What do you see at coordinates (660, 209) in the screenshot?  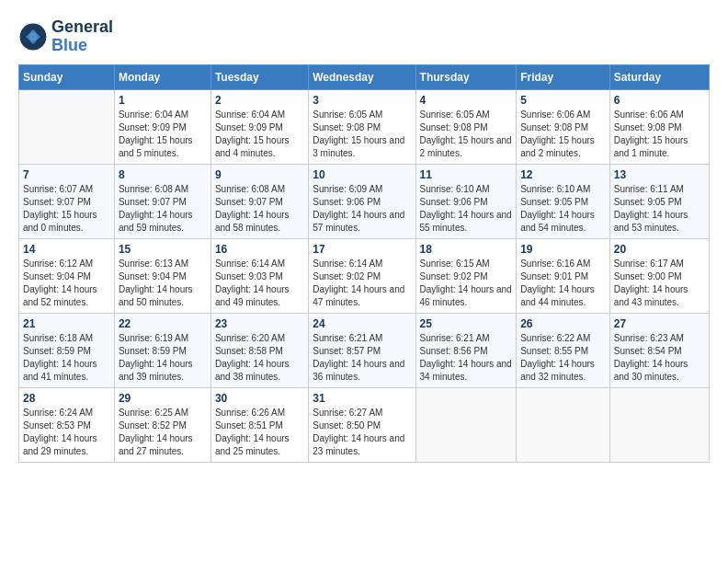 I see `day-info: Sunrise: 6:11 AM Sunset: 9:05 PM Dayligh…` at bounding box center [660, 209].